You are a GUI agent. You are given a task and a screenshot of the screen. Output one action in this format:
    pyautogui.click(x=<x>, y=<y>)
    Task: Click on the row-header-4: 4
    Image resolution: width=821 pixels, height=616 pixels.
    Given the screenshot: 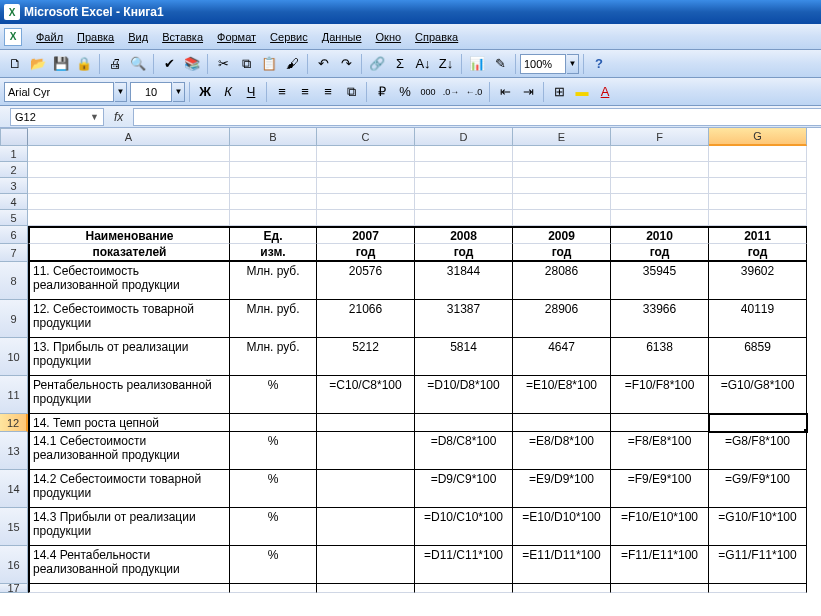 What is the action you would take?
    pyautogui.click(x=14, y=202)
    